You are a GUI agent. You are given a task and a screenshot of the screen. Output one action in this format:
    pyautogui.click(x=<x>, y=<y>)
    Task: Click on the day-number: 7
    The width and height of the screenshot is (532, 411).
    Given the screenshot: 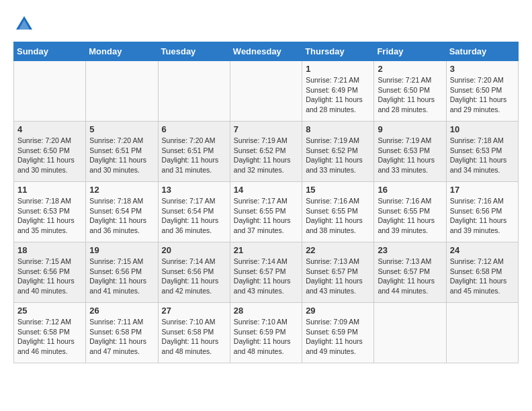 What is the action you would take?
    pyautogui.click(x=266, y=129)
    